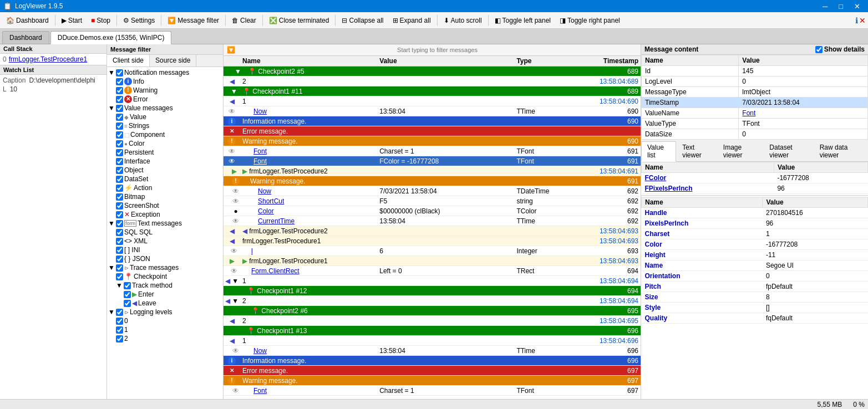 The width and height of the screenshot is (868, 409). Describe the element at coordinates (28, 21) in the screenshot. I see `dashboard-button: 🏠 Dashboard` at that location.